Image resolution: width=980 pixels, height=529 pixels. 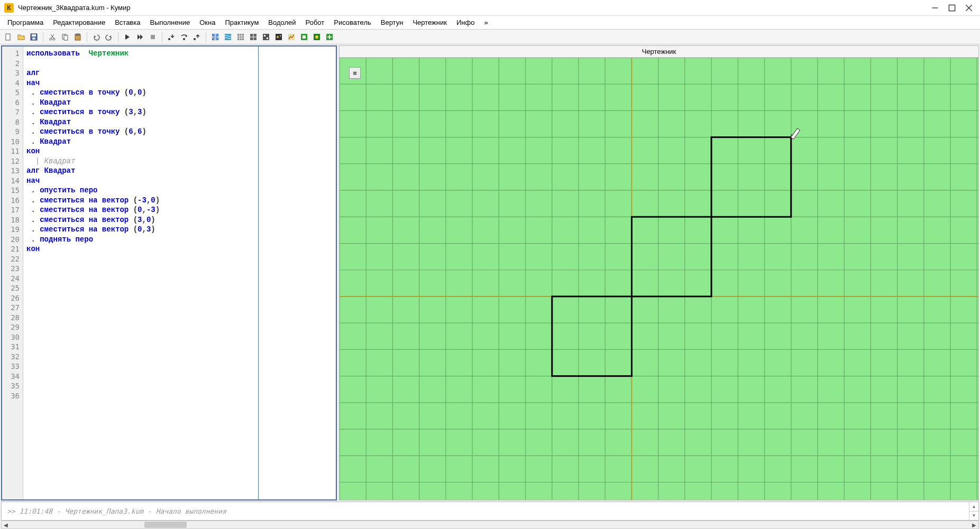 I want to click on scroll-thumb, so click(x=166, y=525).